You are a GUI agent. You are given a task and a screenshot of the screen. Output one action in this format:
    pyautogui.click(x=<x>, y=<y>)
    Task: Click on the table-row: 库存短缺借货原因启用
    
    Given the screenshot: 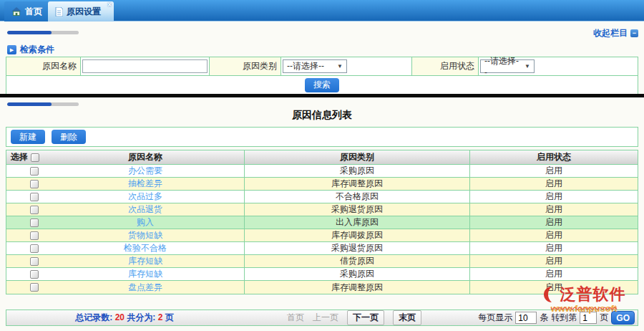 What is the action you would take?
    pyautogui.click(x=322, y=262)
    